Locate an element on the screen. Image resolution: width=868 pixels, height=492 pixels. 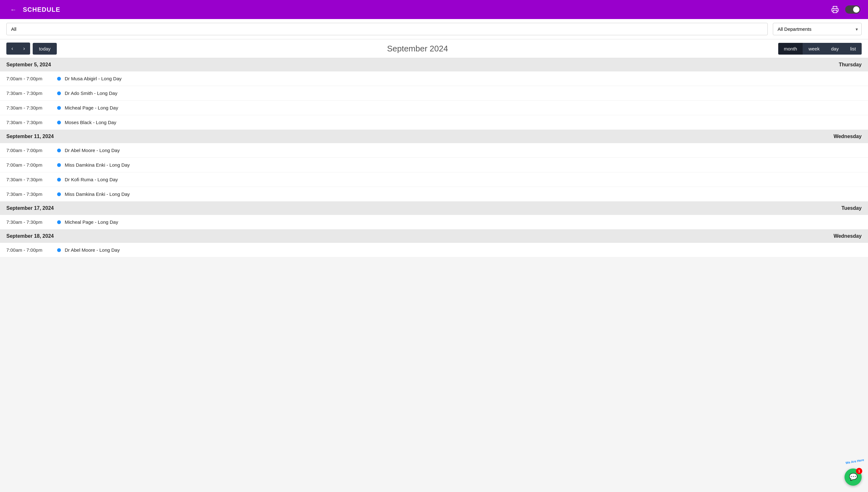
schedule-row: 7:30am - 7:30pm Dr Kofi Ruma - Long Day is located at coordinates (434, 180).